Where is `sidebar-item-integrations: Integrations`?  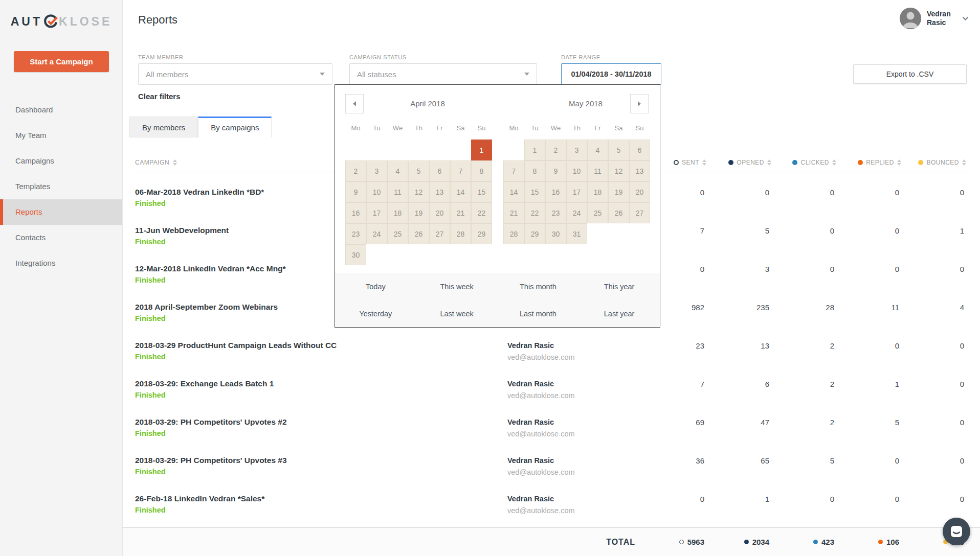
sidebar-item-integrations: Integrations is located at coordinates (61, 263).